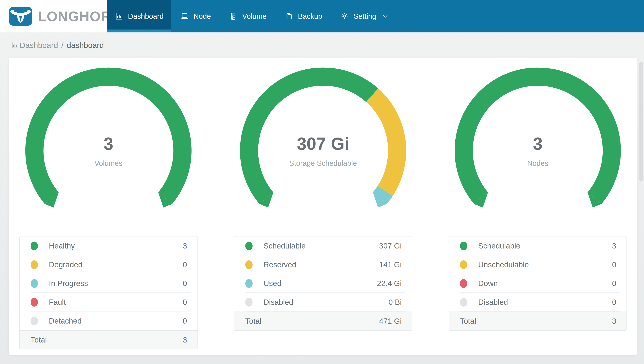 This screenshot has width=644, height=364. What do you see at coordinates (320, 284) in the screenshot?
I see `status-label: Used` at bounding box center [320, 284].